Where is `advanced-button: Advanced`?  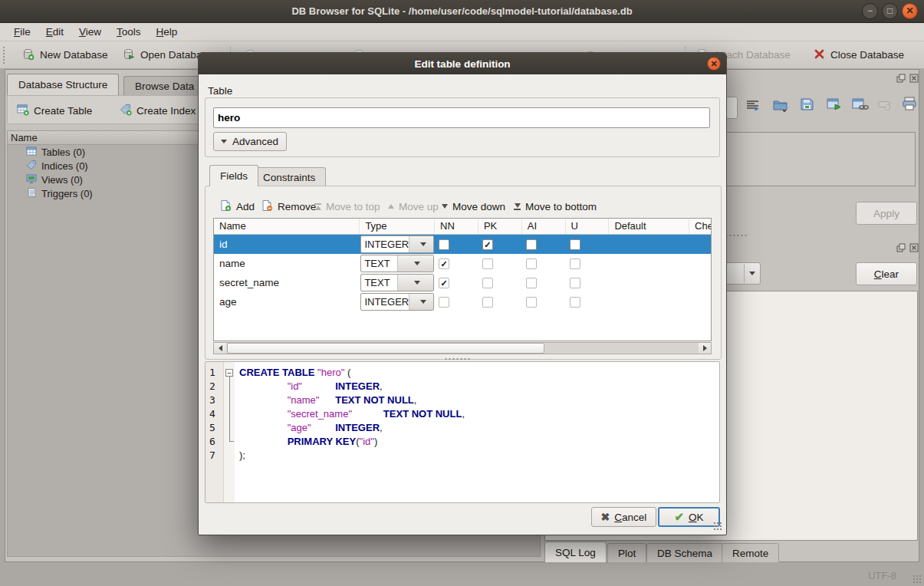
advanced-button: Advanced is located at coordinates (250, 141).